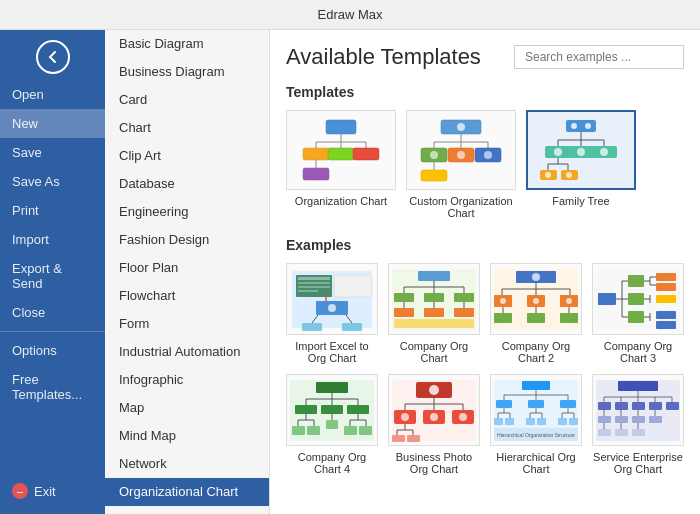 The height and width of the screenshot is (514, 700). I want to click on sidebar-item-print: Print, so click(52, 210).